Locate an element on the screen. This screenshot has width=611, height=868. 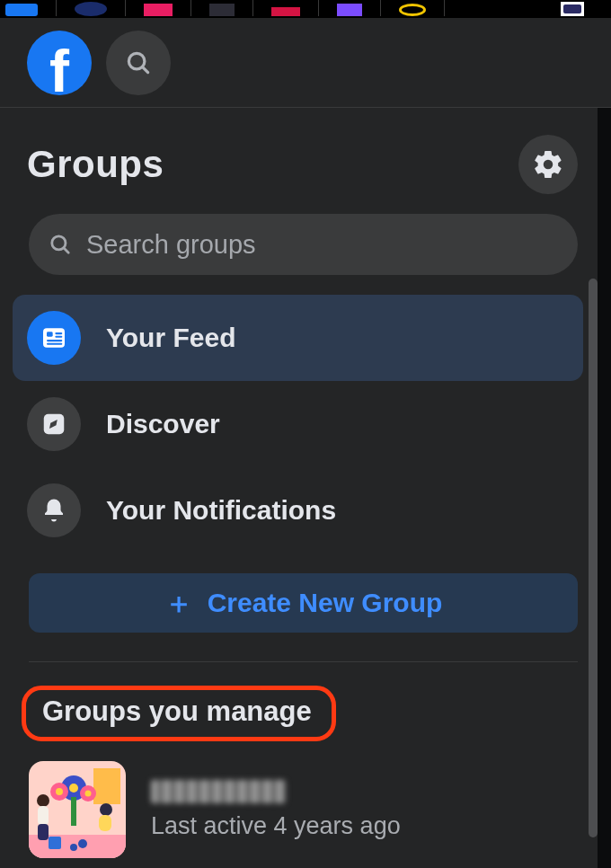
group-name-redacted is located at coordinates (218, 792).